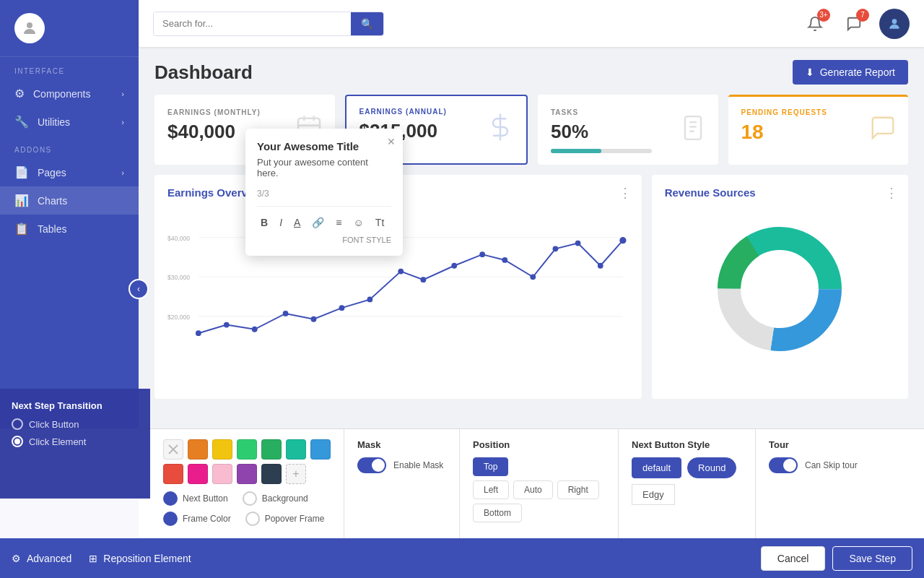 The height and width of the screenshot is (578, 924). I want to click on left-panel: Next Step Transition Click Button Click …, so click(75, 444).